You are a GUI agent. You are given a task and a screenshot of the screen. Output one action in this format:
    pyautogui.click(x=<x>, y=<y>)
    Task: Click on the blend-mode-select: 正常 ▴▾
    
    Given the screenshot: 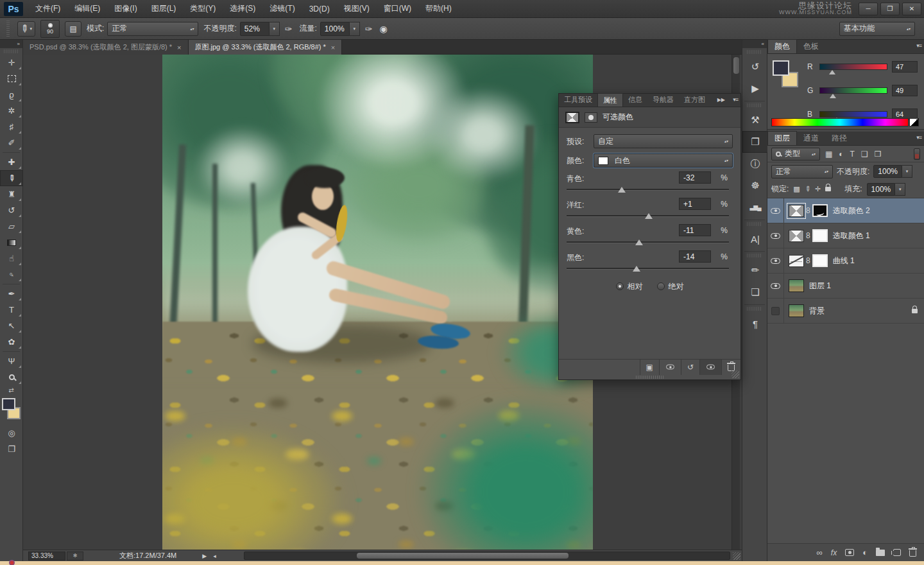 What is the action you would take?
    pyautogui.click(x=153, y=29)
    